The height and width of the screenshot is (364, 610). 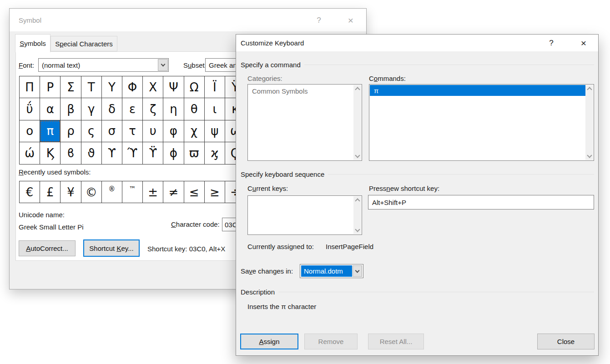 I want to click on autocorrect-button: AutoCorrect..., so click(x=47, y=248).